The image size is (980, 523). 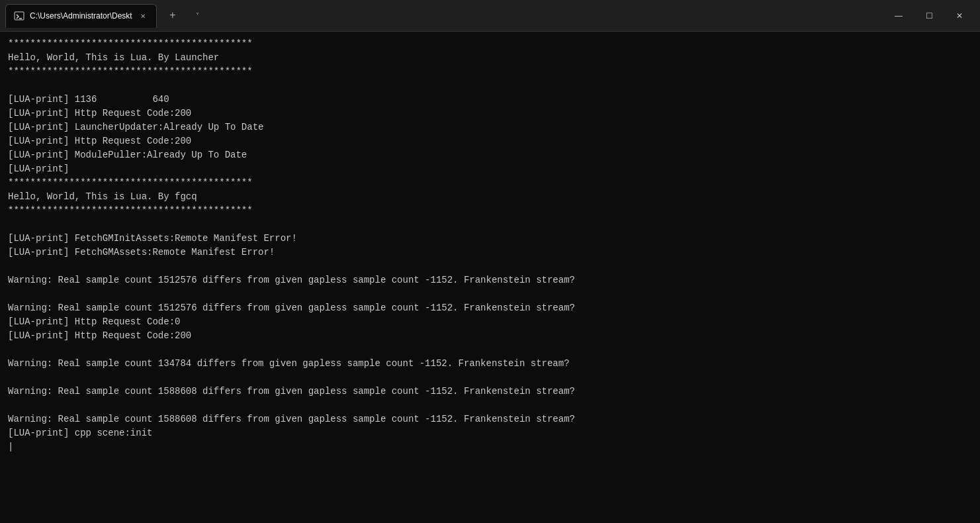 I want to click on title-bar-left: C:\Users\Administrator\Deskt ✕ + ˅, so click(x=106, y=16).